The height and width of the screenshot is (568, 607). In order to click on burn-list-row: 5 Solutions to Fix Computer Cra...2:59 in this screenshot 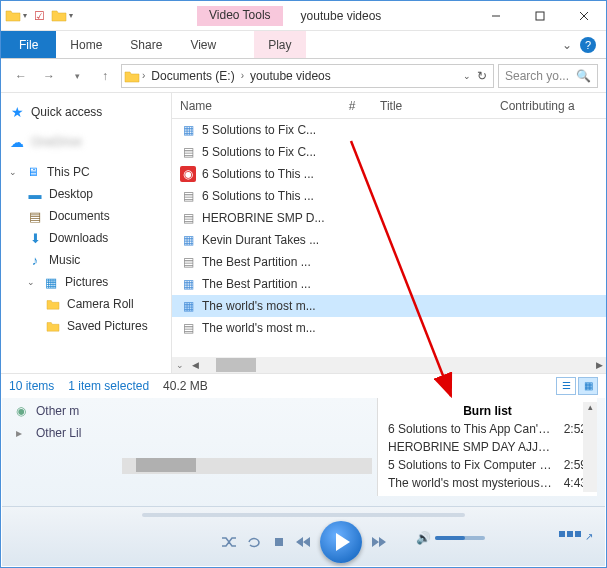, I will do `click(488, 465)`.